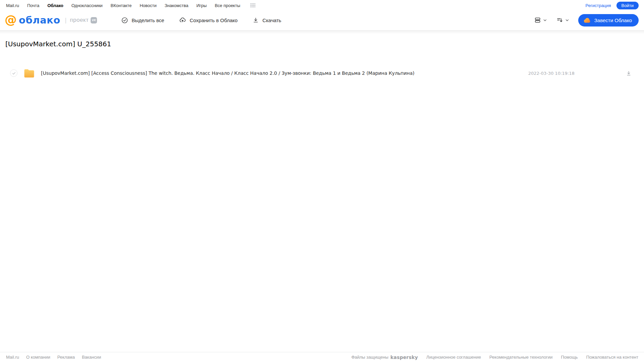 The image size is (644, 362). I want to click on login-button: Войти, so click(628, 5).